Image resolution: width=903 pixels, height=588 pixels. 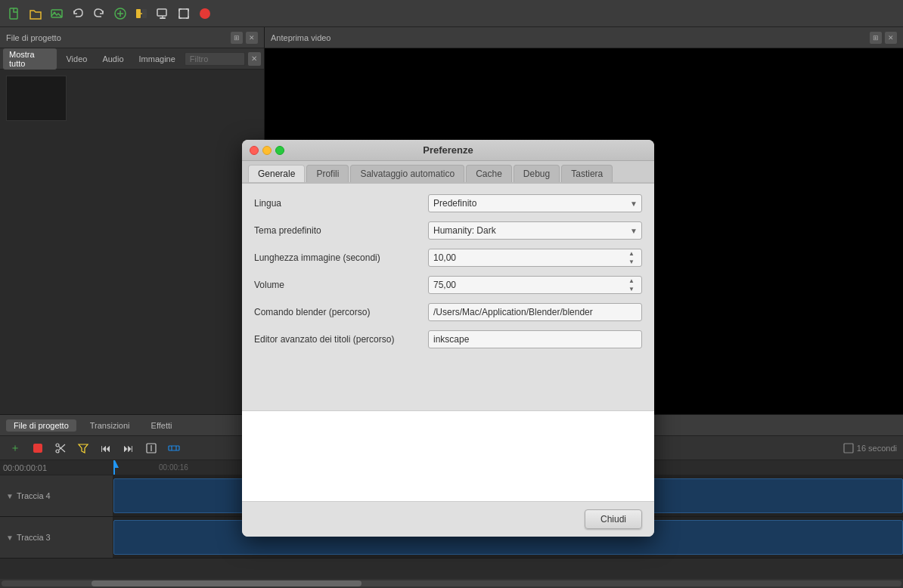 What do you see at coordinates (341, 312) in the screenshot?
I see `blender-label: Comando blender (percorso)` at bounding box center [341, 312].